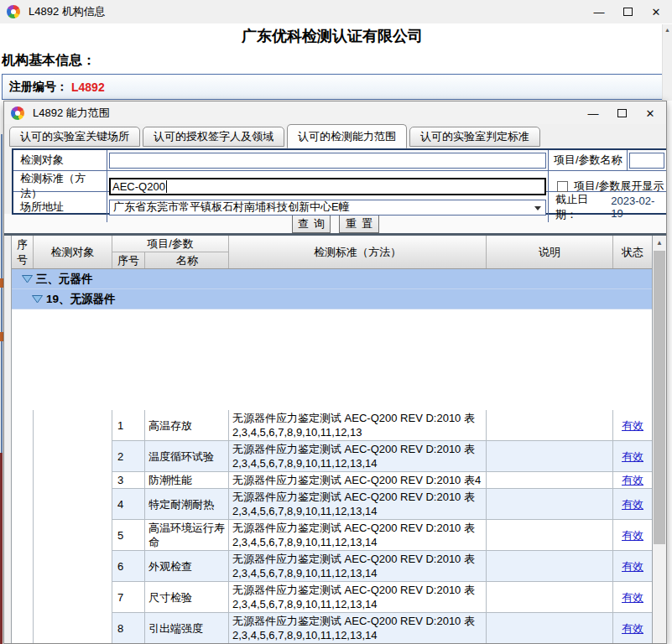 The height and width of the screenshot is (644, 672). I want to click on address-select: 广东省东莞市常平镇板石村南埔科技创新中心E幢, so click(327, 208).